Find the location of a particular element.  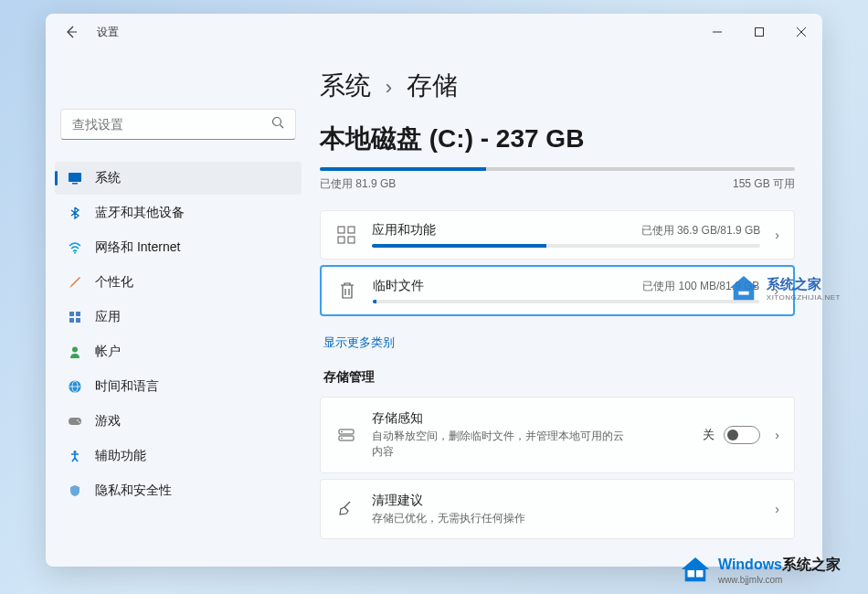

section-title: 存储管理 is located at coordinates (559, 377).